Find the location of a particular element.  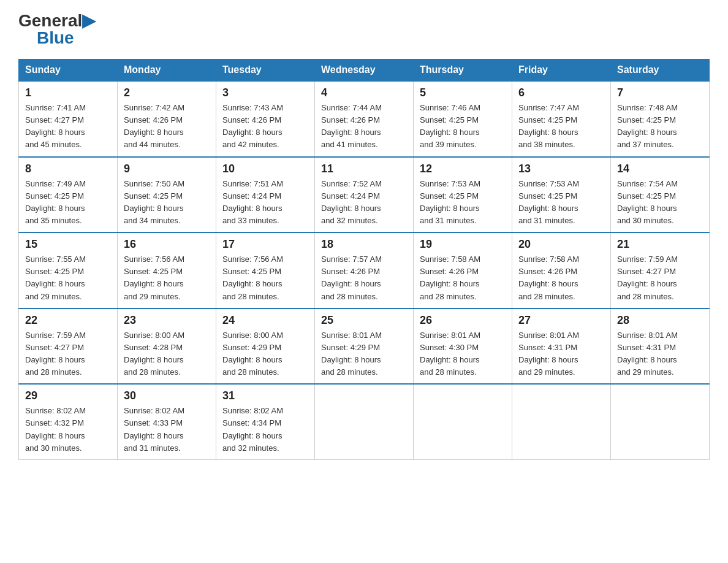

day-info: Sunrise: 7:41 AMSunset: 4:27 PMDaylight:… is located at coordinates (55, 126).